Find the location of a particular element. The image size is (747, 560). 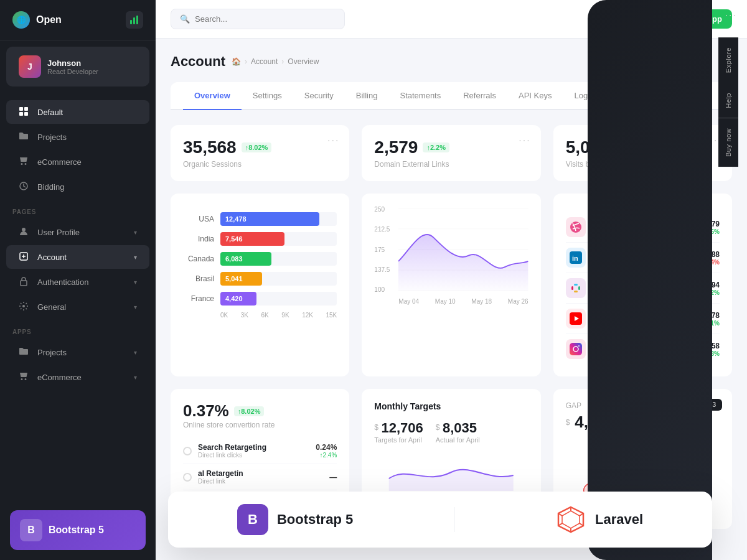

dribbble-icon is located at coordinates (576, 227).